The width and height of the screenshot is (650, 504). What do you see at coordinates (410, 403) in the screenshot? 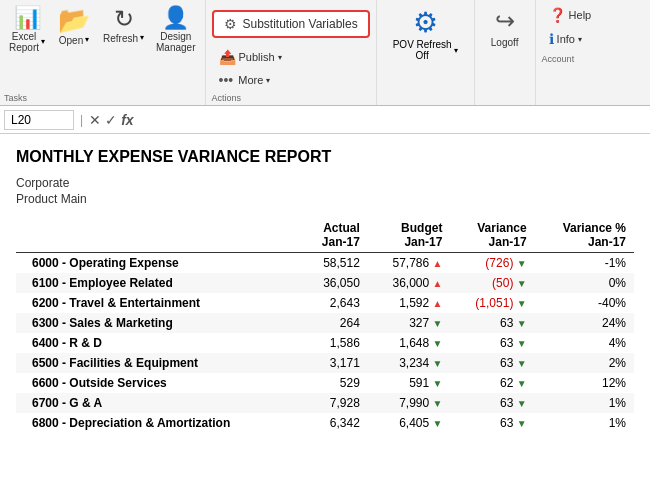
I see `budget-value: 7,990 ▼` at bounding box center [410, 403].